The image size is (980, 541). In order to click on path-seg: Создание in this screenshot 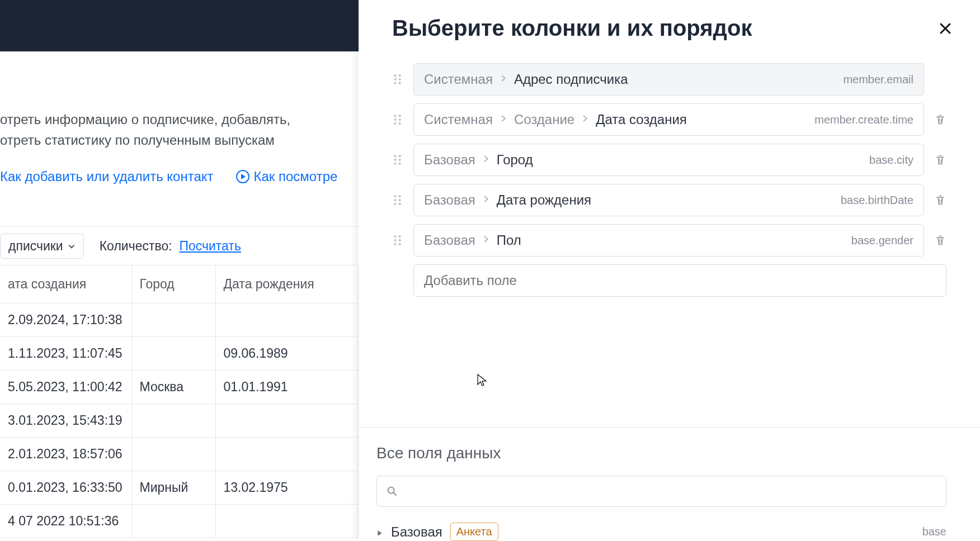, I will do `click(544, 120)`.